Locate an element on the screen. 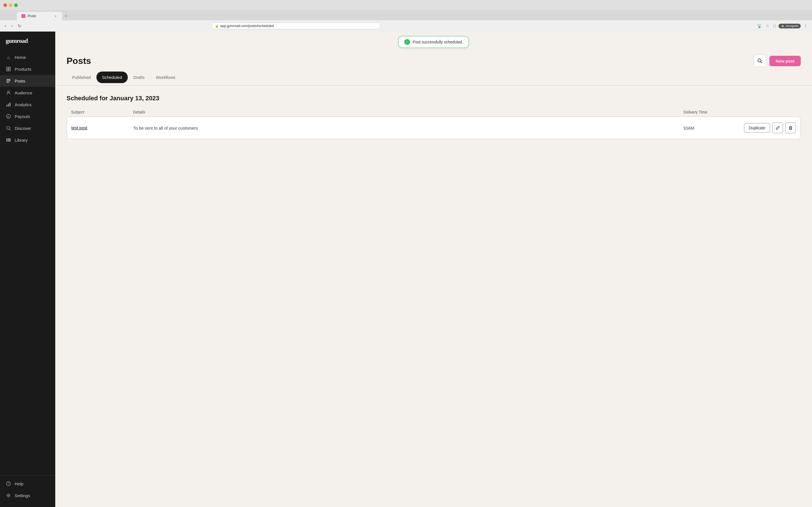 The image size is (812, 507). sidebar-item-products: Products is located at coordinates (28, 69).